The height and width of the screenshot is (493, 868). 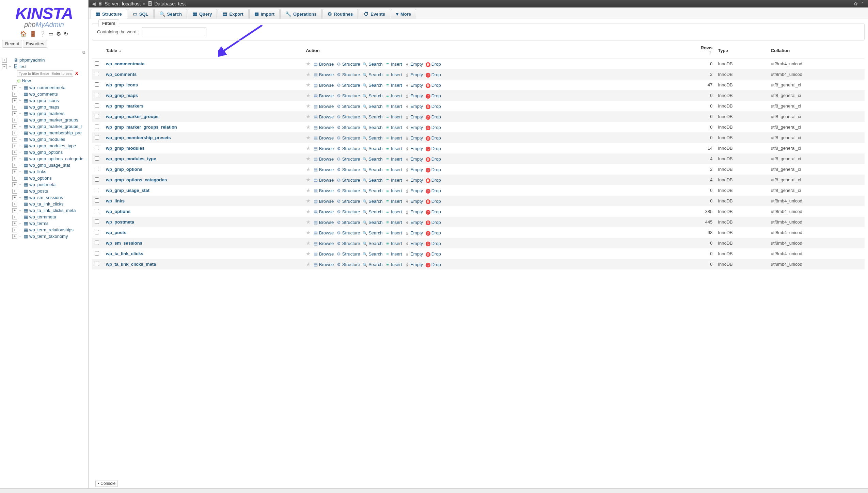 What do you see at coordinates (44, 152) in the screenshot?
I see `tree-table: +─▦wp_gmp_options` at bounding box center [44, 152].